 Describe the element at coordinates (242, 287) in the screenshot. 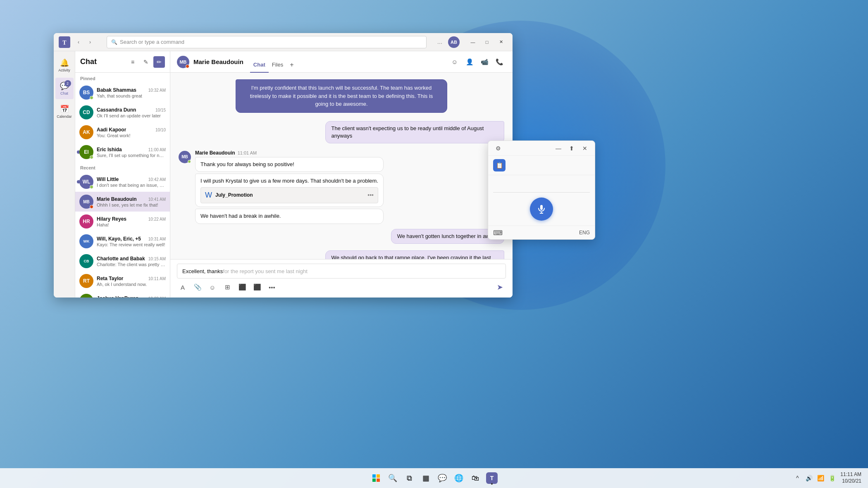

I see `sticker-button: ⬛` at that location.